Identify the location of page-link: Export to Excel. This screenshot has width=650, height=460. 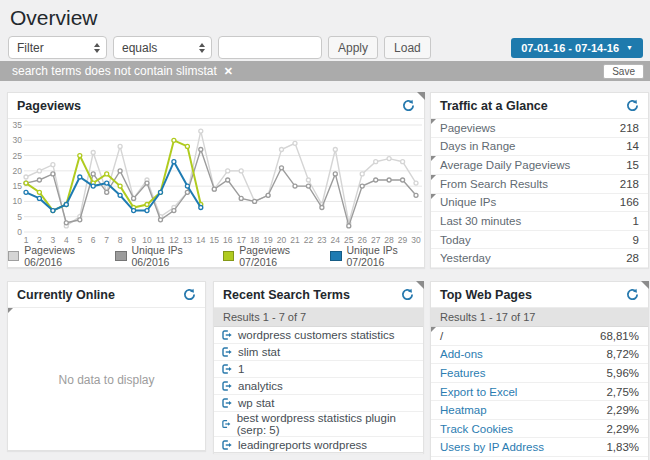
(478, 392).